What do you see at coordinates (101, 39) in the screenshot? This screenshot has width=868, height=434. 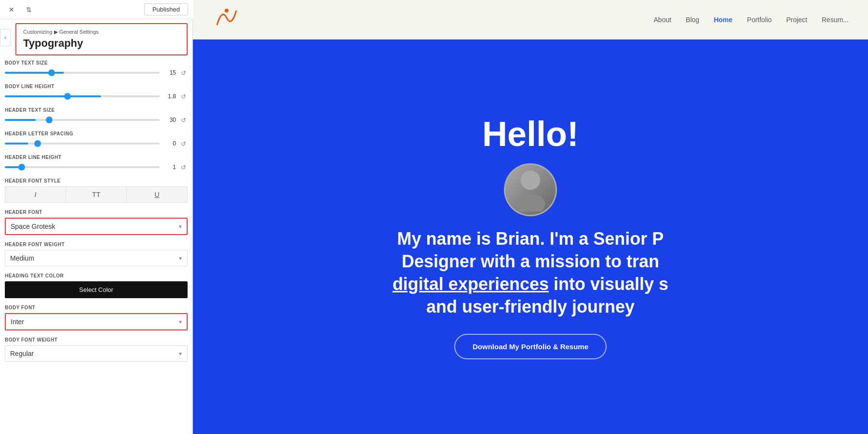 I see `breadcrumb-section: Customizing ▶ General Settings Typograph…` at bounding box center [101, 39].